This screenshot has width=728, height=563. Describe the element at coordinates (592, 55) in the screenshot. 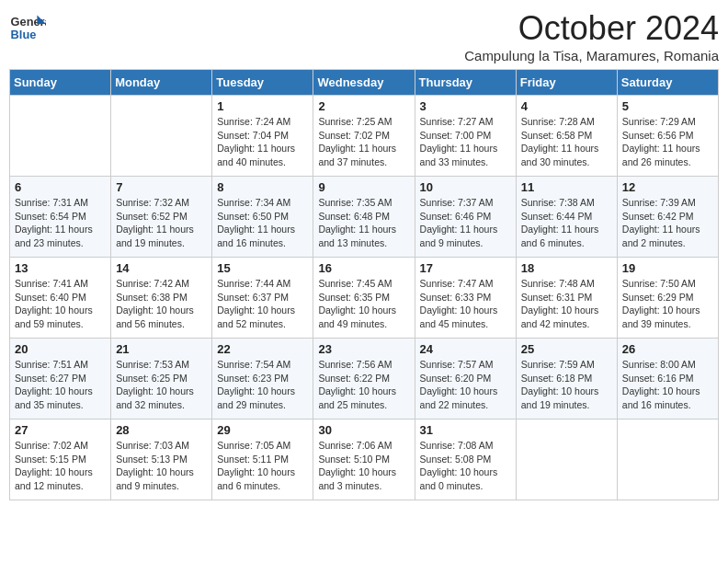

I see `location-subtitle: Campulung la Tisa, Maramures, Romania` at that location.